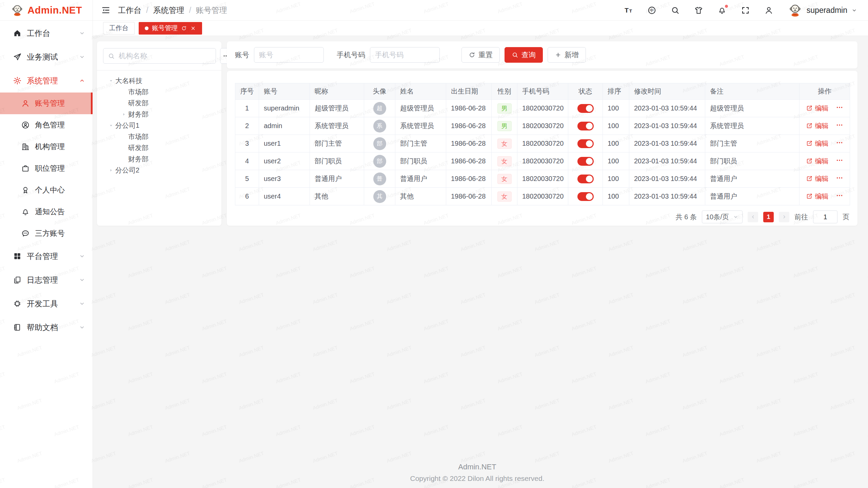  Describe the element at coordinates (46, 304) in the screenshot. I see `sidebar-item-dev-tools: 开发工具` at that location.